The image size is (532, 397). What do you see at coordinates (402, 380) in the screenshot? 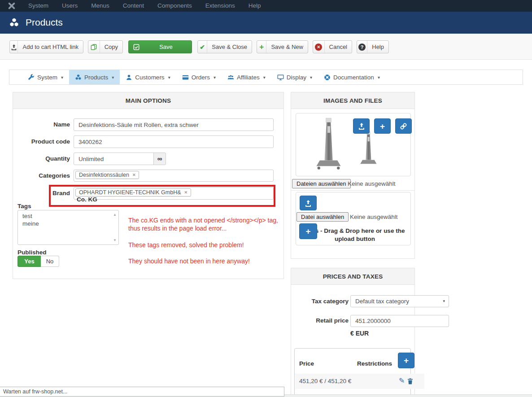
I see `edit-price-icon: ✎` at bounding box center [402, 380].